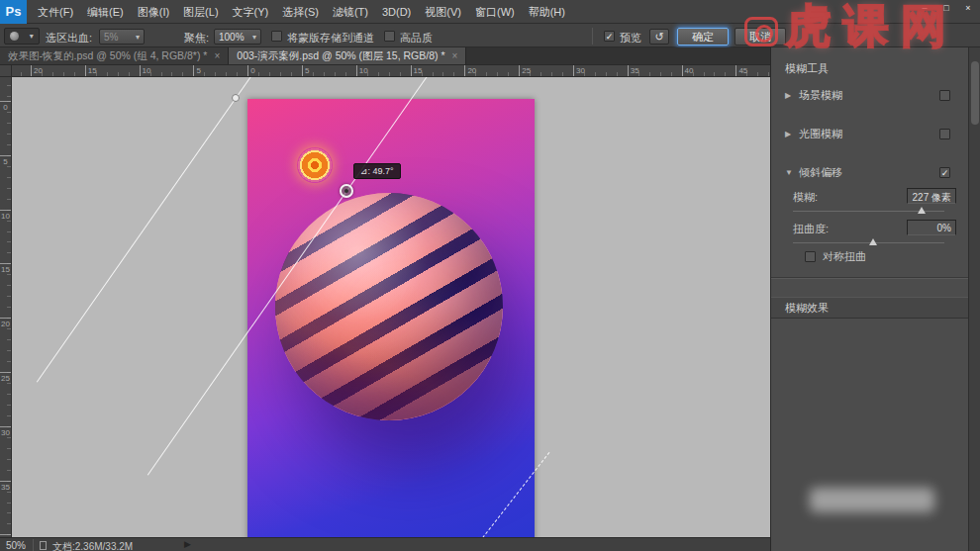 The height and width of the screenshot is (551, 980). Describe the element at coordinates (495, 12) in the screenshot. I see `menu-item: 窗口(W)` at that location.